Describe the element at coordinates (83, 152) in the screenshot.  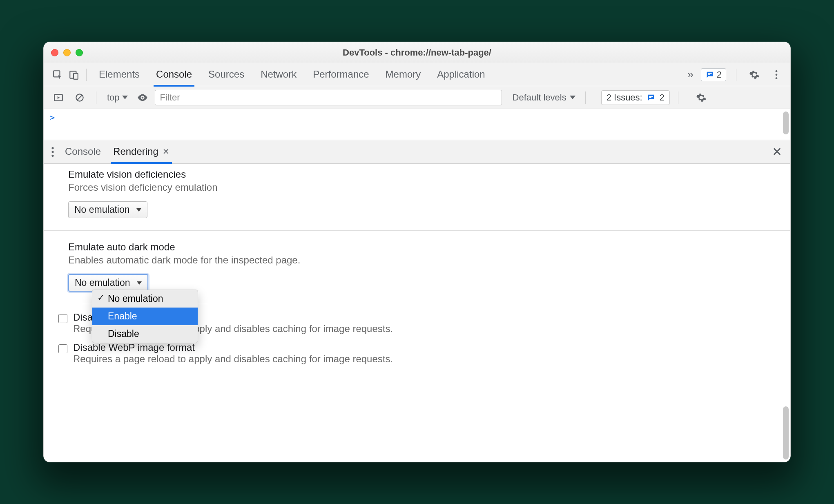
I see `drawer-tab-label: Console` at that location.